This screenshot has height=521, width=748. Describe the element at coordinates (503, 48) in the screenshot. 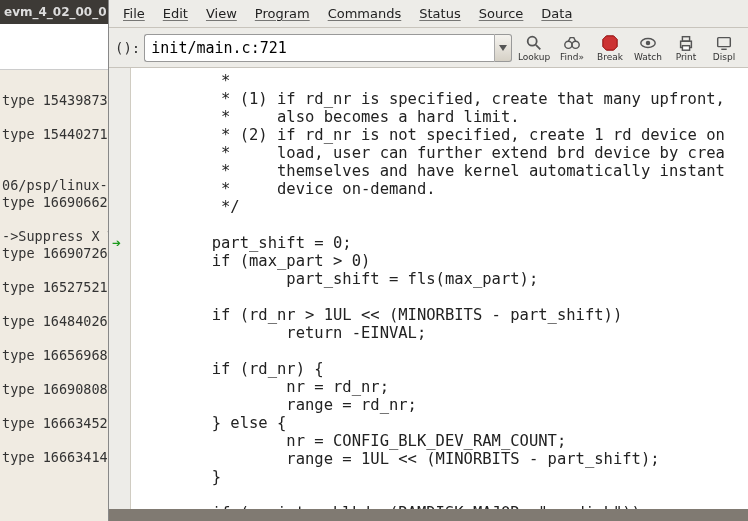

I see `chevron-down-icon` at that location.